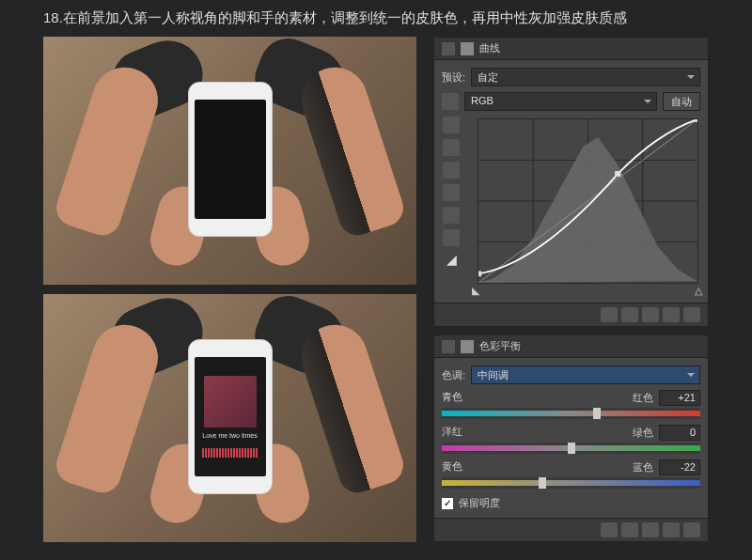 This screenshot has width=752, height=560. Describe the element at coordinates (453, 376) in the screenshot. I see `tone-label: 色调:` at that location.